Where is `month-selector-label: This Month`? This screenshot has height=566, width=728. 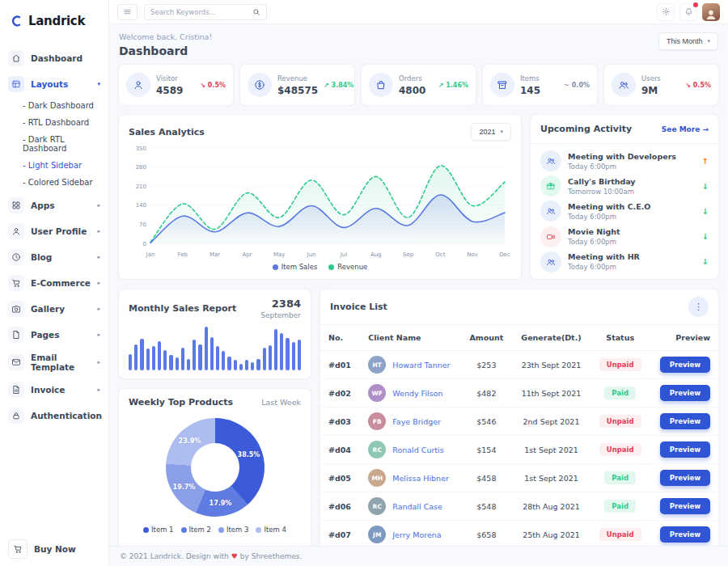
month-selector-label: This Month is located at coordinates (684, 41).